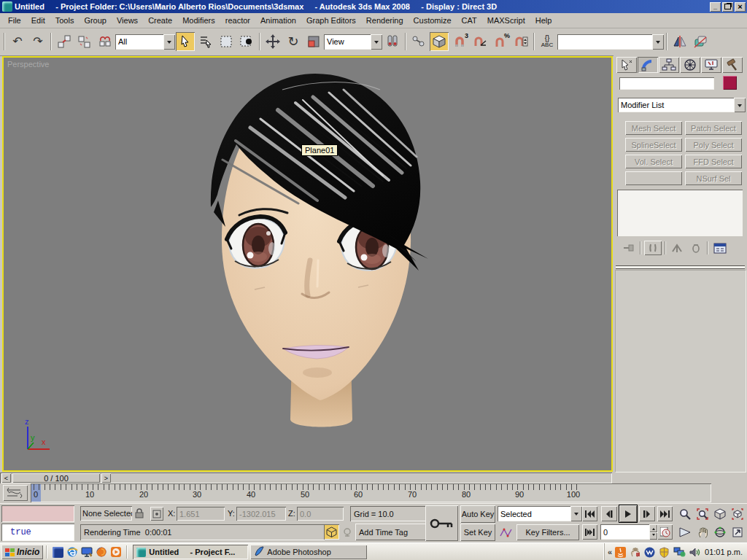 This screenshot has width=747, height=560. What do you see at coordinates (58, 552) in the screenshot?
I see `dev-cpp-quicklaunch-icon` at bounding box center [58, 552].